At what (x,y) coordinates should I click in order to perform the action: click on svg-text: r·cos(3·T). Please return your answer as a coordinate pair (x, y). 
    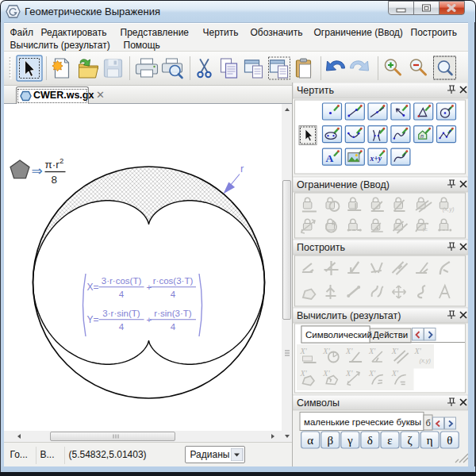
    Looking at the image, I should click on (173, 281).